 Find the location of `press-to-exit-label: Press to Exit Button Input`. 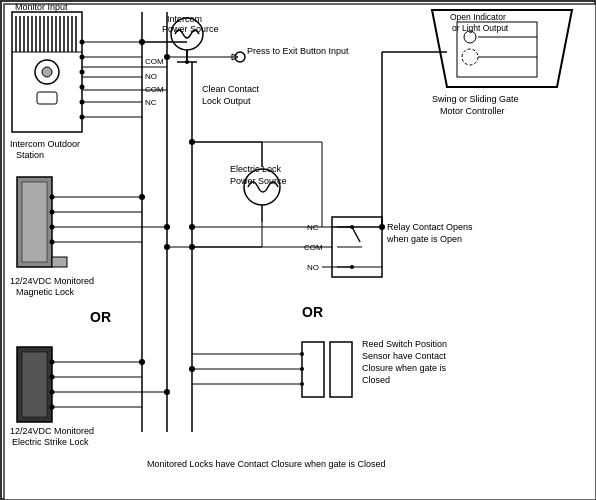

press-to-exit-label: Press to Exit Button Input is located at coordinates (298, 51).